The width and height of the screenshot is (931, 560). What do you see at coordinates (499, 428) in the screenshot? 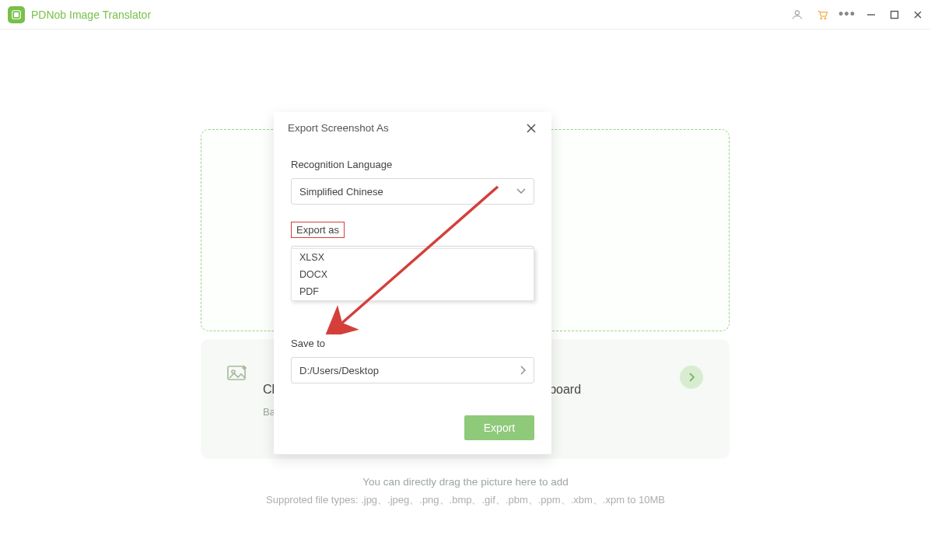
I see `export-button: Export` at bounding box center [499, 428].